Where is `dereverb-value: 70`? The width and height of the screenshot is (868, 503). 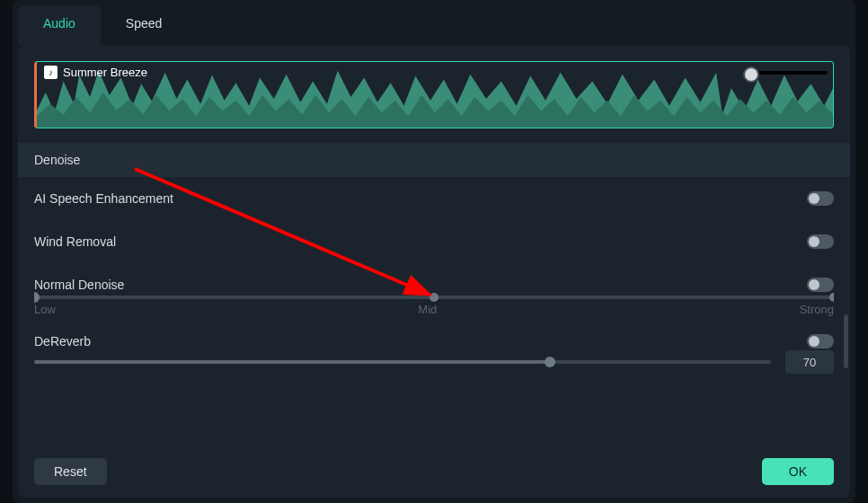
dereverb-value: 70 is located at coordinates (810, 362).